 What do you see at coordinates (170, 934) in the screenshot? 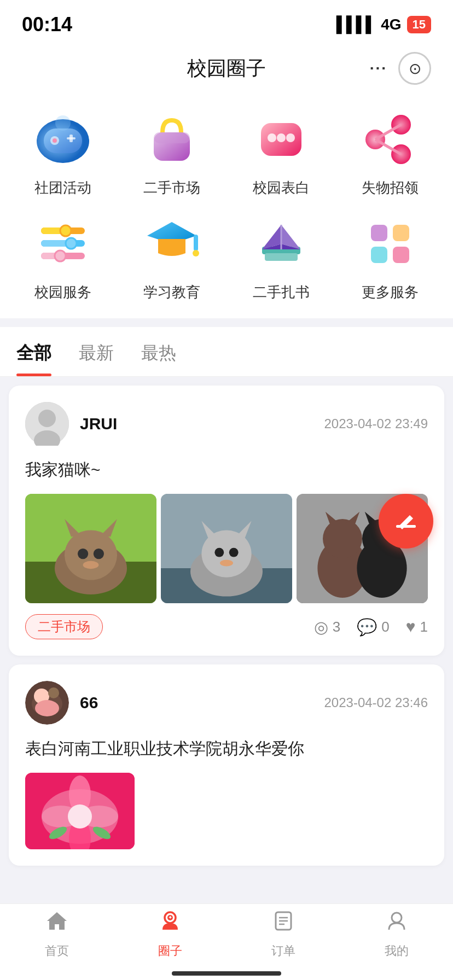
I see `nav-item-circle: ✦ 圈子` at bounding box center [170, 934].